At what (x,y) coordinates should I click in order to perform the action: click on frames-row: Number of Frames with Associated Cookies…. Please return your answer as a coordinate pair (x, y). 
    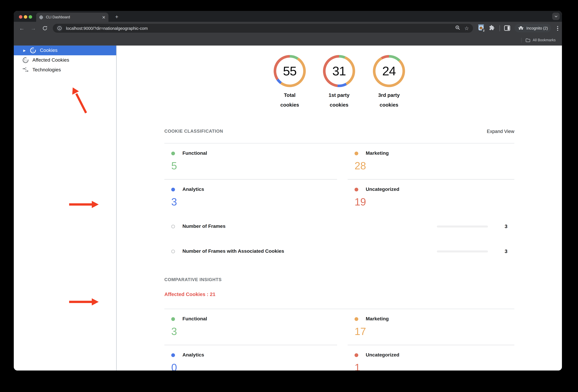
    Looking at the image, I should click on (339, 251).